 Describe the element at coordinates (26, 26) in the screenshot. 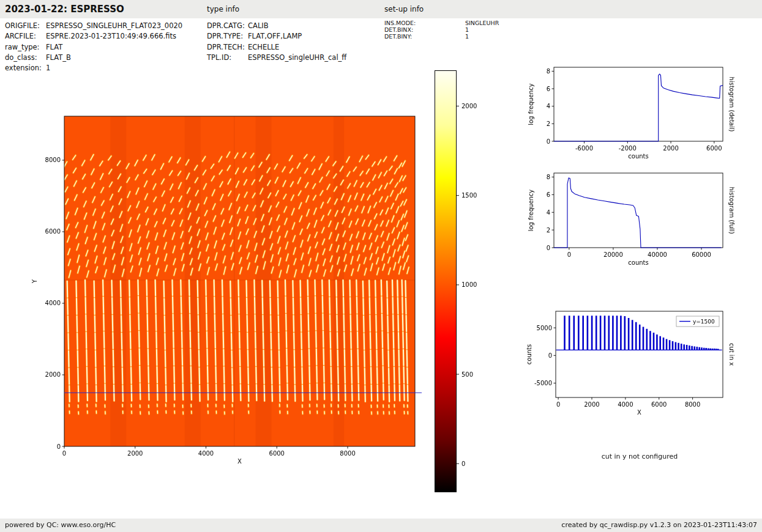

I see `meta-label: ORIGFILE:` at that location.